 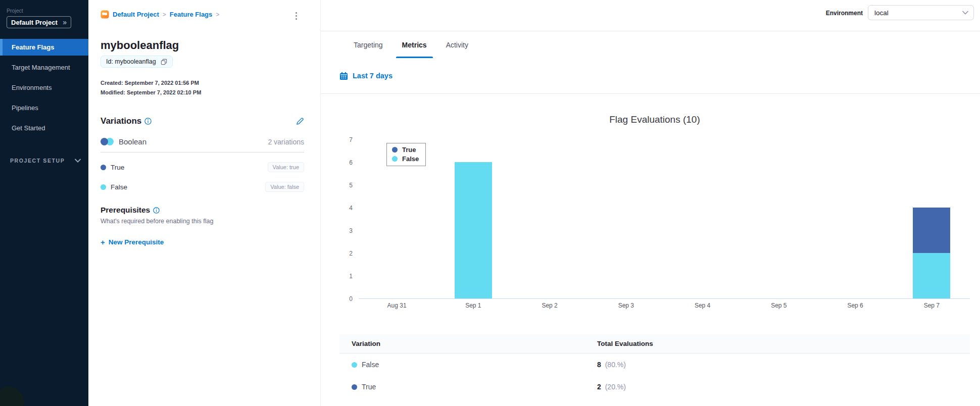 What do you see at coordinates (285, 187) in the screenshot?
I see `variation-value-chip: Value: false` at bounding box center [285, 187].